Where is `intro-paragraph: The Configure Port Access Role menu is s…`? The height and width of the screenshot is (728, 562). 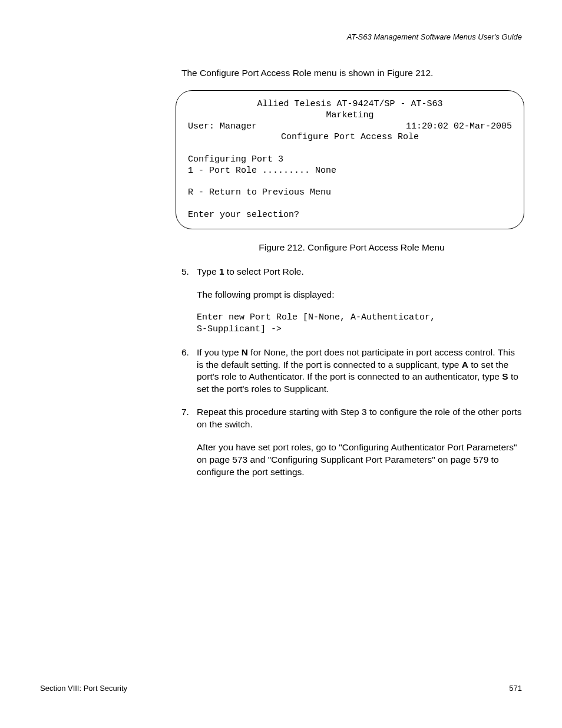 intro-paragraph: The Configure Port Access Role menu is s… is located at coordinates (352, 73).